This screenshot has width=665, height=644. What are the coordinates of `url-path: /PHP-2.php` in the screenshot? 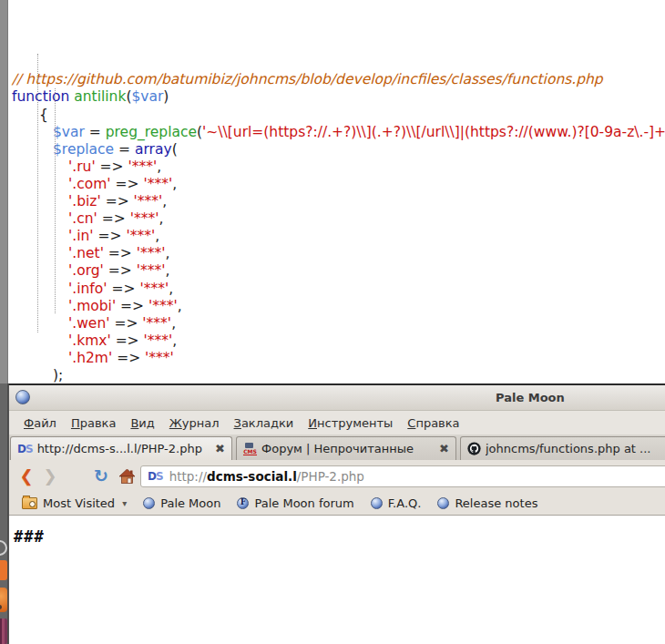 It's located at (331, 476).